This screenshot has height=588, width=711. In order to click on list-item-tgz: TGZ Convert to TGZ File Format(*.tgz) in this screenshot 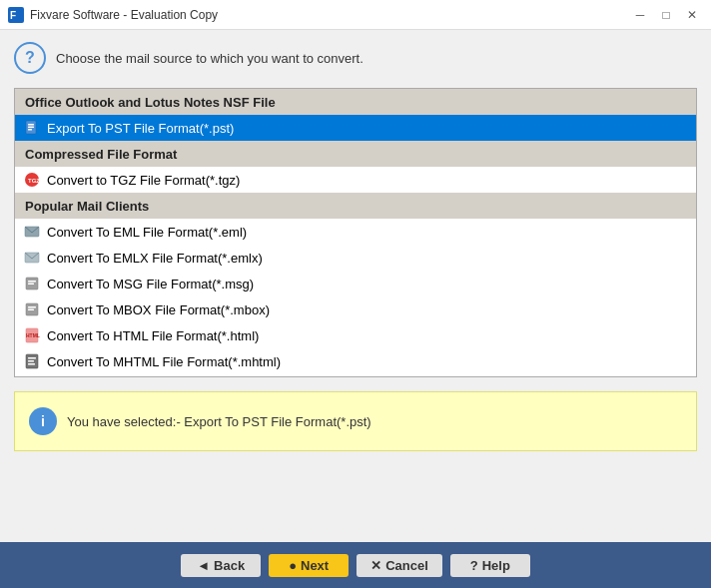, I will do `click(356, 180)`.